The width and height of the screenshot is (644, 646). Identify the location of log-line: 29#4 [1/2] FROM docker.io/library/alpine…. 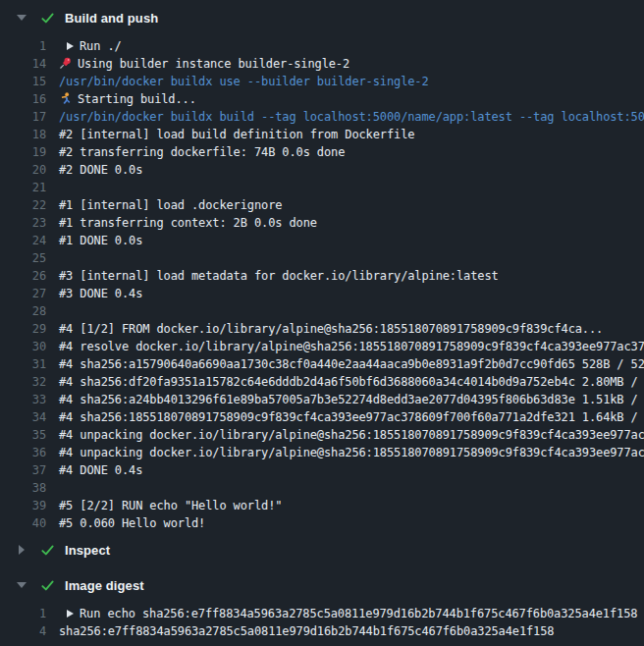
(322, 329).